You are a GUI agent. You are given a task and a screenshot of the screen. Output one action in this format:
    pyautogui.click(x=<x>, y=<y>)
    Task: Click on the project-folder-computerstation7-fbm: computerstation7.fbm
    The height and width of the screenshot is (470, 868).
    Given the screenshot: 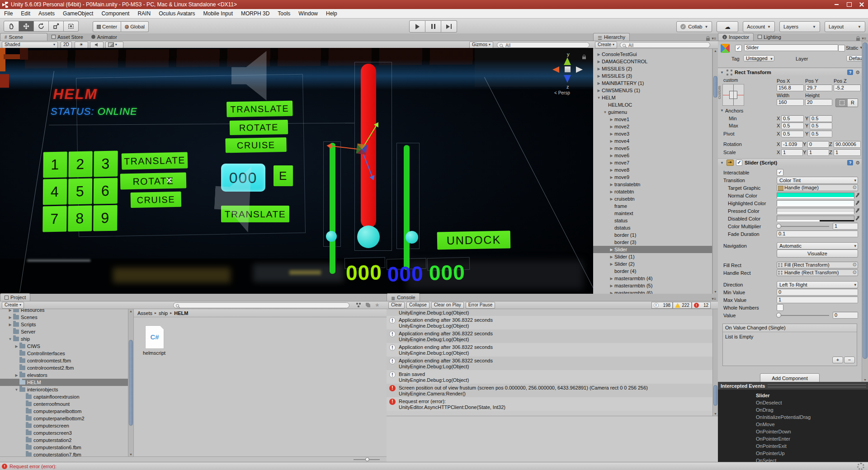 What is the action you would take?
    pyautogui.click(x=64, y=454)
    